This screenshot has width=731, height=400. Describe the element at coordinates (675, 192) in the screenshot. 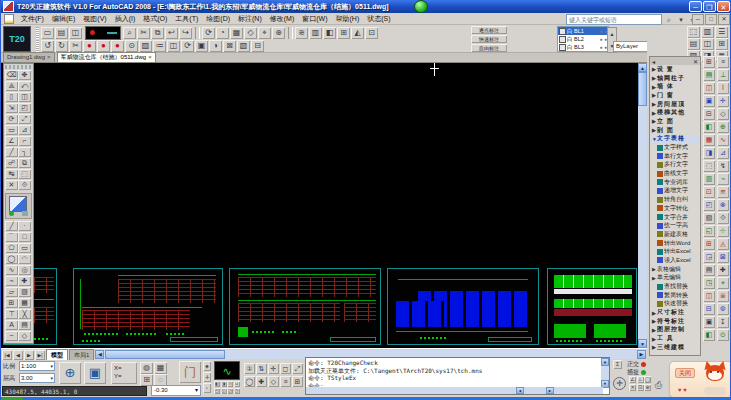

I see `screen-menu-item: 递增文字` at that location.